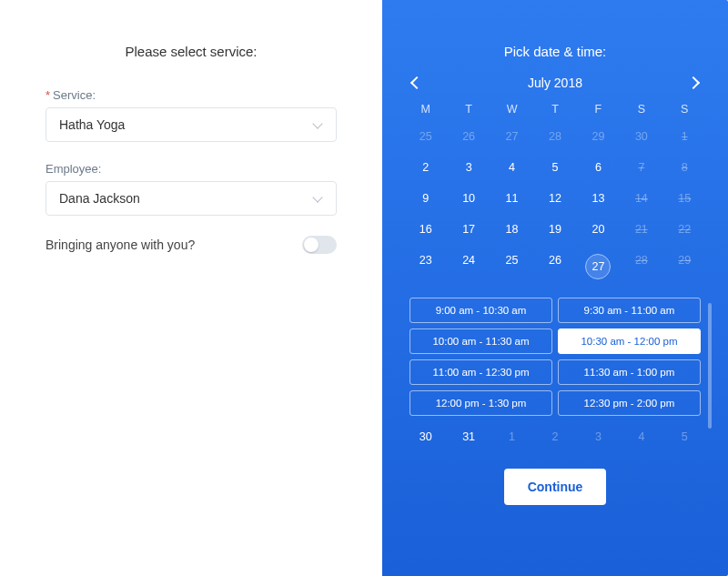  What do you see at coordinates (511, 198) in the screenshot?
I see `calendar-day: 11` at bounding box center [511, 198].